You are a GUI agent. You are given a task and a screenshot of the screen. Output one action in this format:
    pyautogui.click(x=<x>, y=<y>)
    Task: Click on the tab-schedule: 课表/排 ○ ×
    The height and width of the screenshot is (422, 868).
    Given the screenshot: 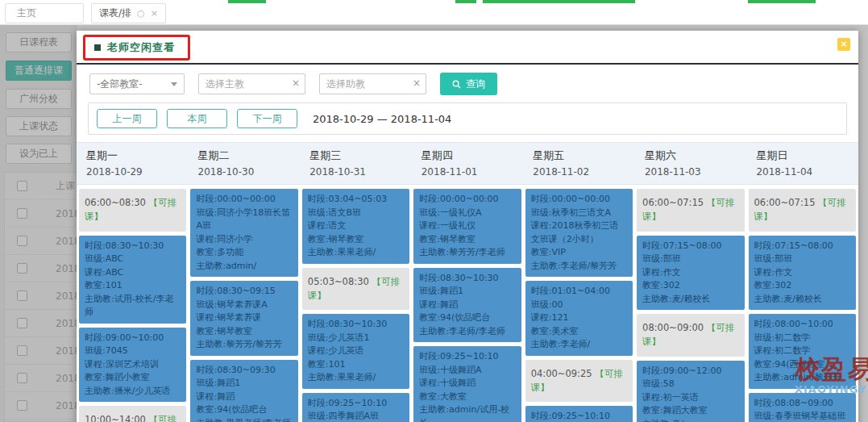 What is the action you would take?
    pyautogui.click(x=129, y=13)
    